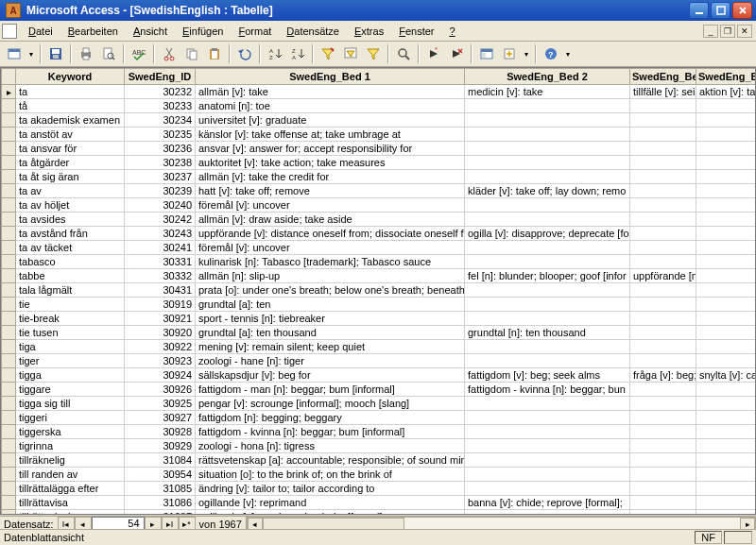  I want to click on cell-b1: ogillande [v]: reprimand, so click(331, 502).